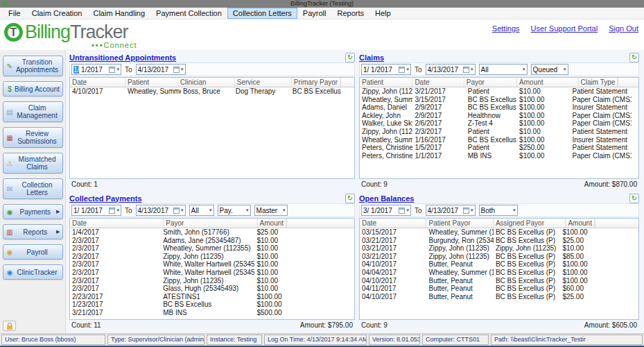 The height and width of the screenshot is (347, 644). What do you see at coordinates (499, 289) in the screenshot?
I see `table-row: 04/11/2017Butter, PeanutBC BS Excellus (…` at bounding box center [499, 289].